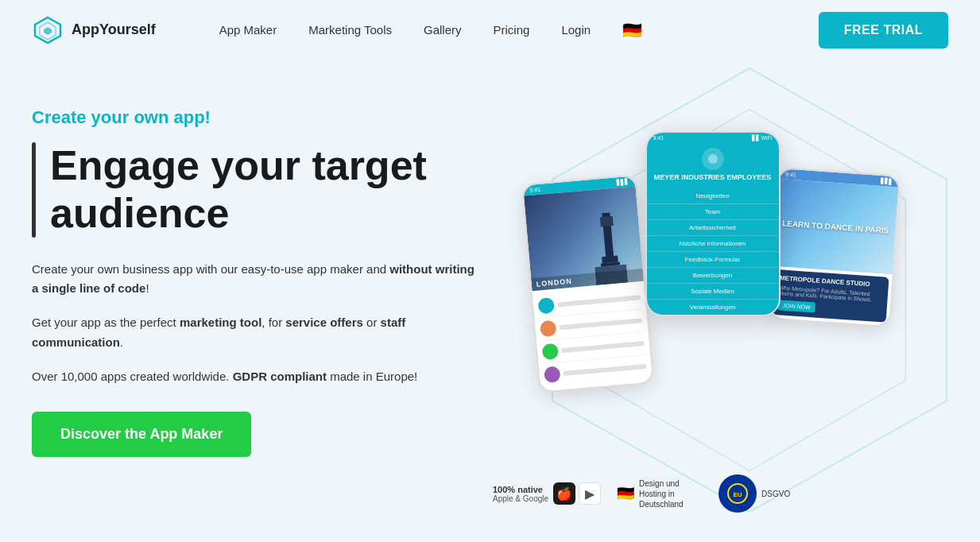 The width and height of the screenshot is (980, 542). Describe the element at coordinates (132, 377) in the screenshot. I see `hero-body-3-start: Over 10,000 apps created worldwide.` at that location.